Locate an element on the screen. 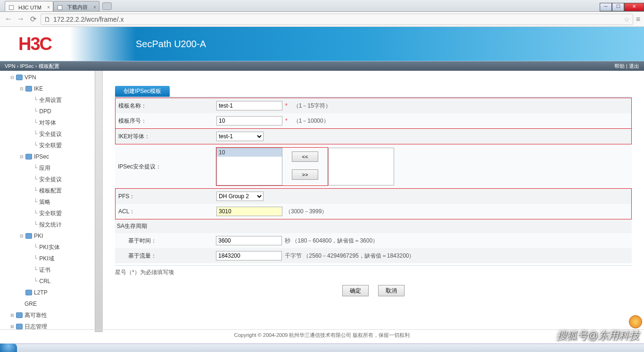  reload-icon: ⟳ is located at coordinates (33, 19).